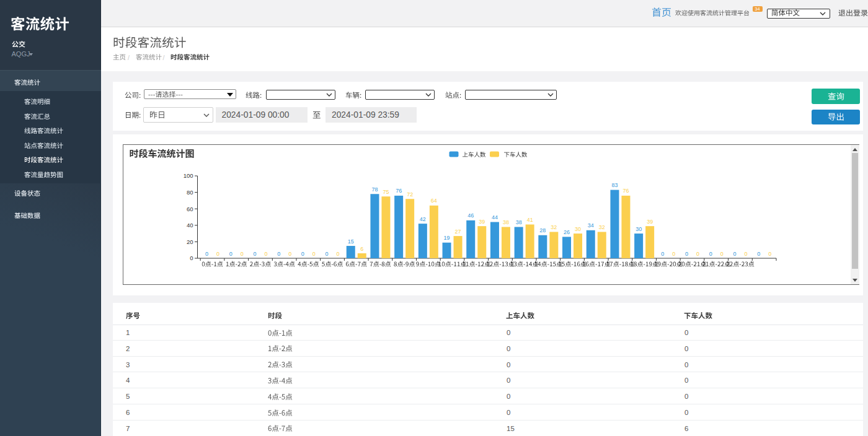  I want to click on svg-text: 60, so click(190, 209).